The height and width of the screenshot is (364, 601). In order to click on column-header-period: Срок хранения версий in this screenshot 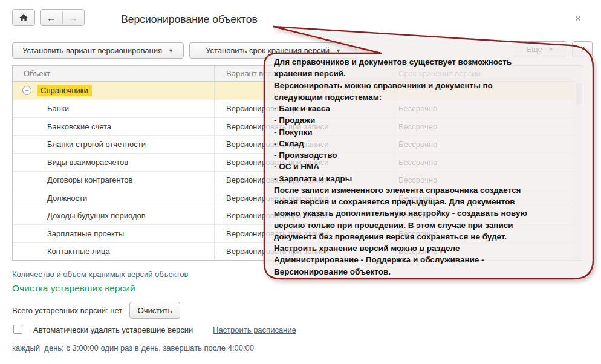, I will do `click(485, 74)`.